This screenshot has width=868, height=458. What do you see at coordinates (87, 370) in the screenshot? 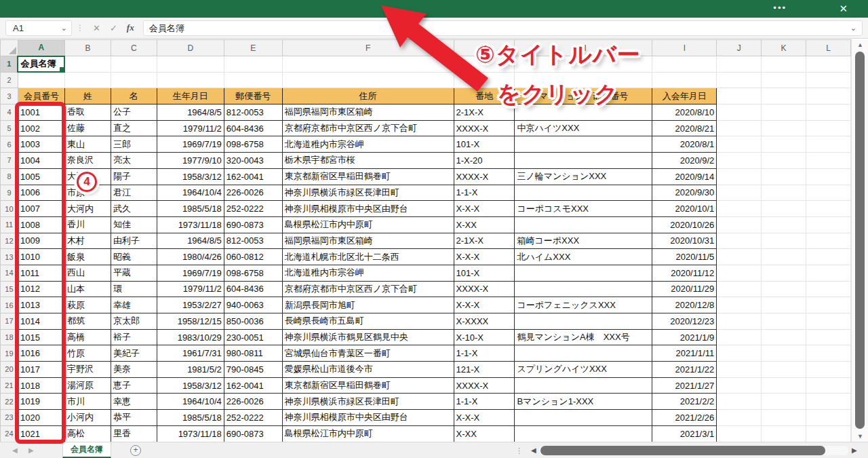
I see `table-cell: 宇野沢` at bounding box center [87, 370].